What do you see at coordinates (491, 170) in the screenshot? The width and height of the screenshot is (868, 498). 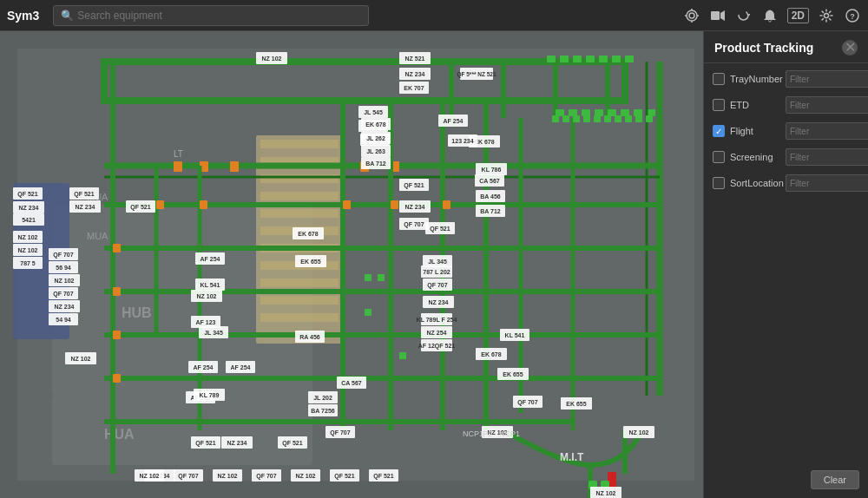 I see `svg-text: KL 786` at bounding box center [491, 170].